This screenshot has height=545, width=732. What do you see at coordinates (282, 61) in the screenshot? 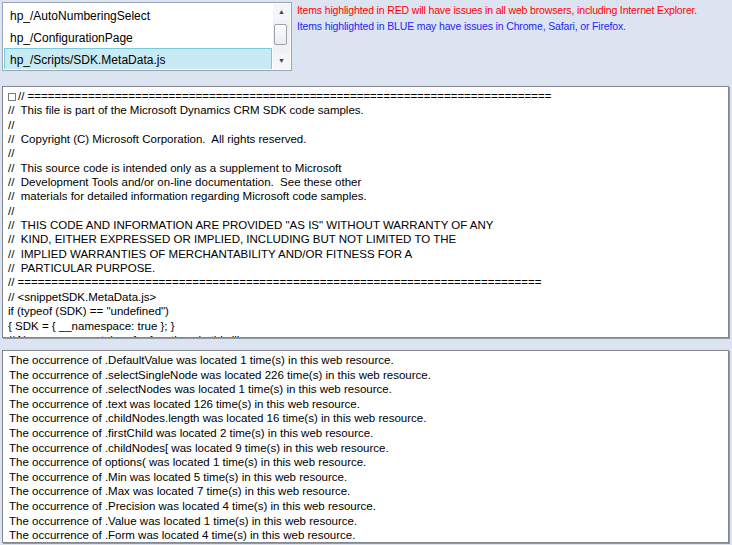
I see `scroll-down-button: ▼` at bounding box center [282, 61].